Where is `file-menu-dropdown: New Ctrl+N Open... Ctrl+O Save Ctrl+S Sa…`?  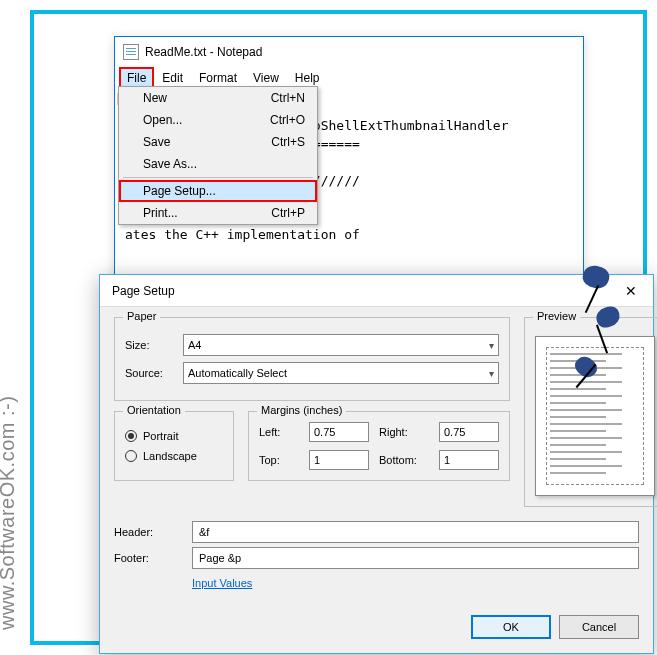
file-menu-dropdown: New Ctrl+N Open... Ctrl+O Save Ctrl+S Sa… is located at coordinates (218, 156).